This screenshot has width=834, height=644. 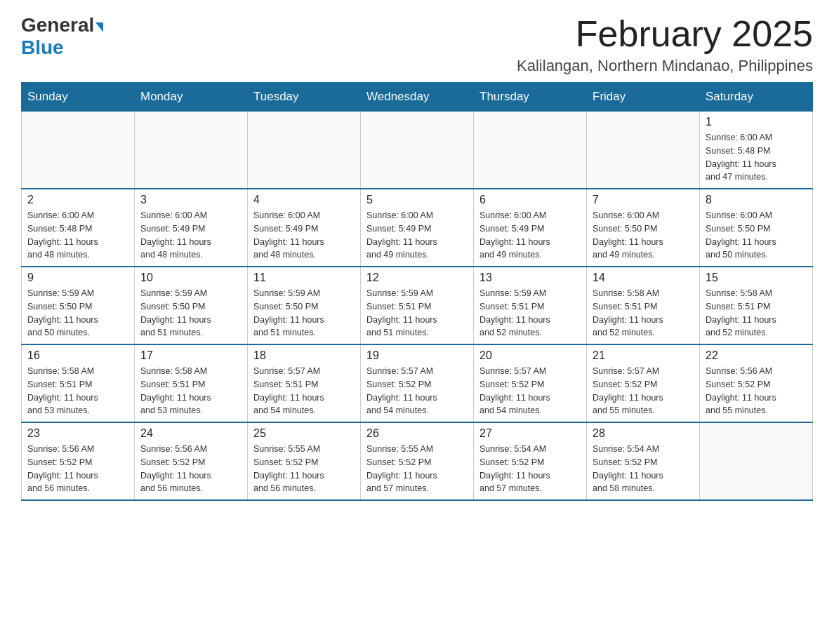 What do you see at coordinates (757, 150) in the screenshot?
I see `calendar-cell: 1Sunrise: 6:00 AM Sunset: 5:48 PM Daylig…` at bounding box center [757, 150].